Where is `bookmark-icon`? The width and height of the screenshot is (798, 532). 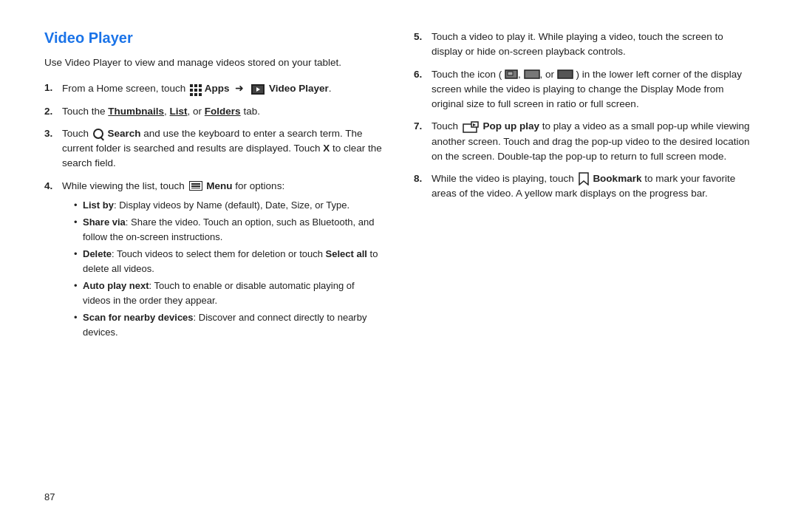 bookmark-icon is located at coordinates (584, 179).